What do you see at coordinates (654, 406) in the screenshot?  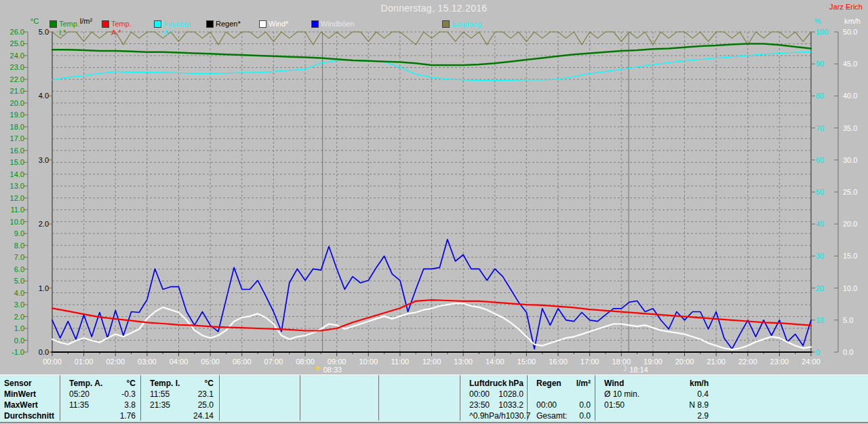 I see `table-cell-wind-r2: 01:50N 8.9` at bounding box center [654, 406].